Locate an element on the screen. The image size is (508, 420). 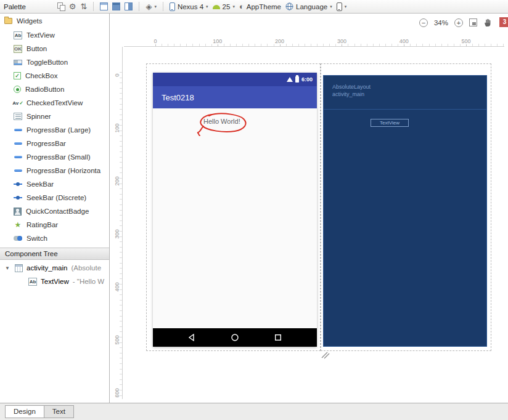
status-bar: 6:00 is located at coordinates (235, 79).